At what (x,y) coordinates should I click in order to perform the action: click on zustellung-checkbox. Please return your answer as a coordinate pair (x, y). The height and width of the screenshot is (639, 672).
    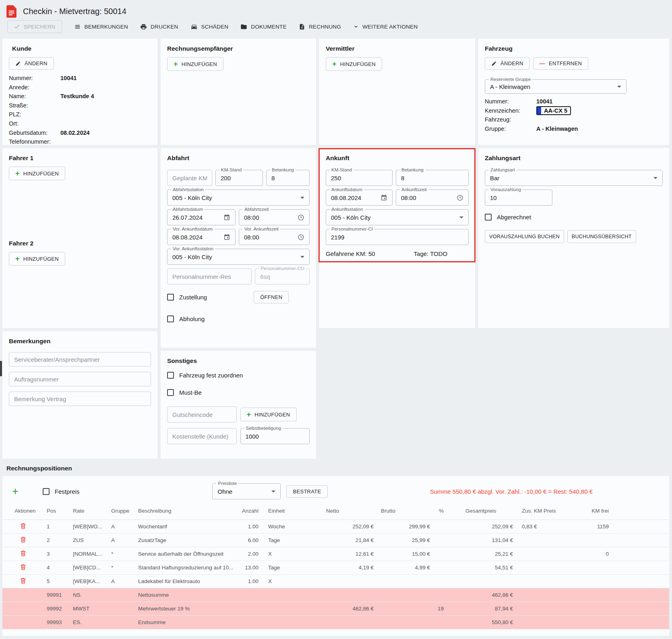
    Looking at the image, I should click on (171, 297).